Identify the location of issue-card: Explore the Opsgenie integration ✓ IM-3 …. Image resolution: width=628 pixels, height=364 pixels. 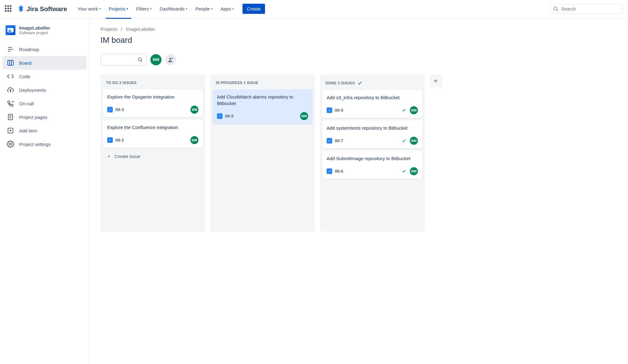
(153, 103).